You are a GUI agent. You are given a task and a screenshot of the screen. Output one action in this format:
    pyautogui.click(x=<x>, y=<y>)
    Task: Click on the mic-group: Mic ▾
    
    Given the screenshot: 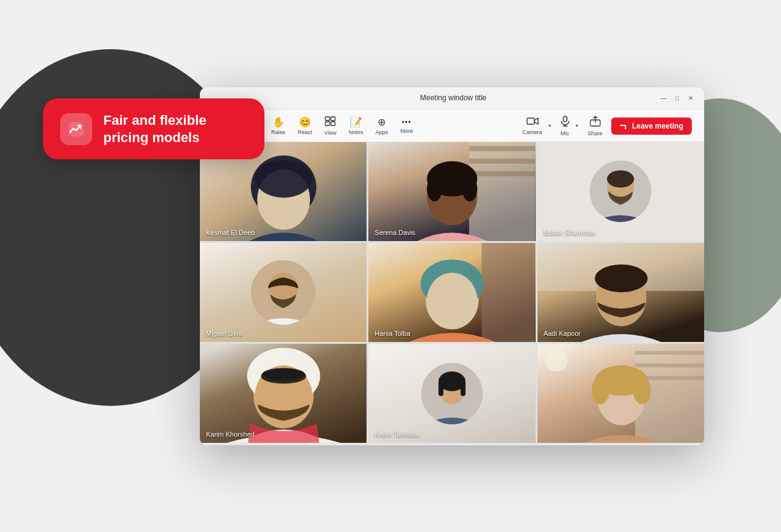 What is the action you would take?
    pyautogui.click(x=568, y=126)
    